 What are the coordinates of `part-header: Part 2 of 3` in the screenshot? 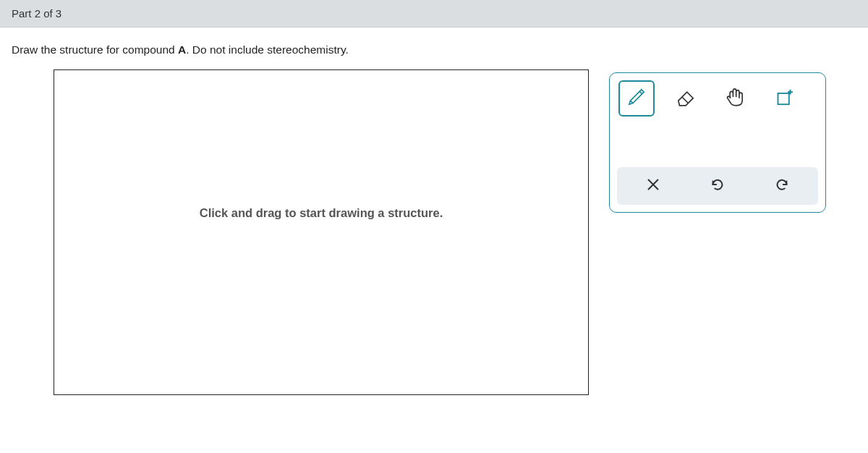 It's located at (434, 14).